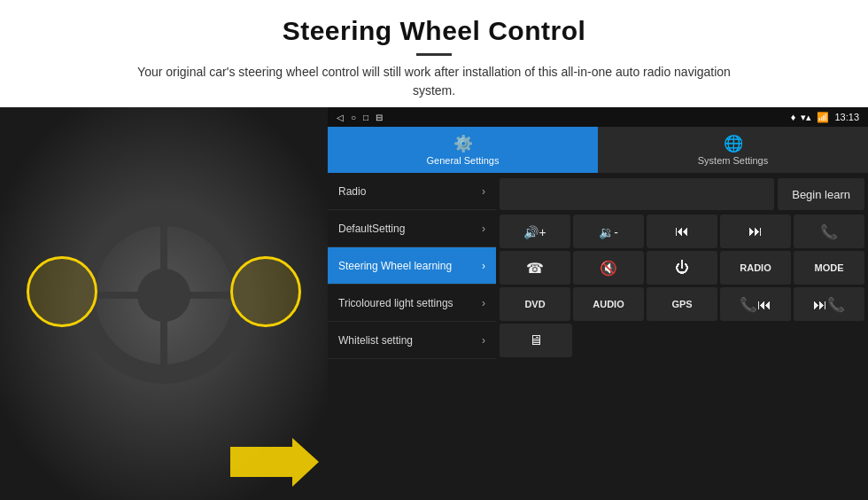  Describe the element at coordinates (536, 340) in the screenshot. I see `screen-icon: 🖥` at that location.